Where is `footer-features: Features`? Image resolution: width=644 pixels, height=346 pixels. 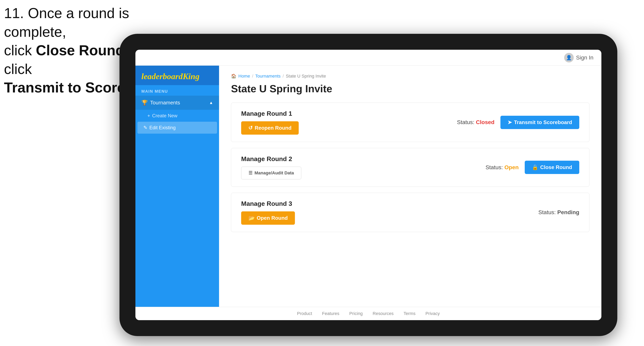
footer-features: Features is located at coordinates (330, 314).